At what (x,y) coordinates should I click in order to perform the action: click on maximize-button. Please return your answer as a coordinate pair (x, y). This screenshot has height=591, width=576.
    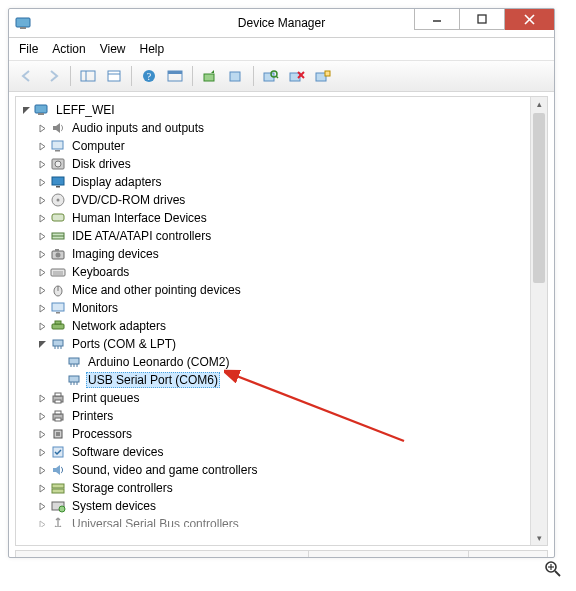
    Looking at the image, I should click on (482, 20).